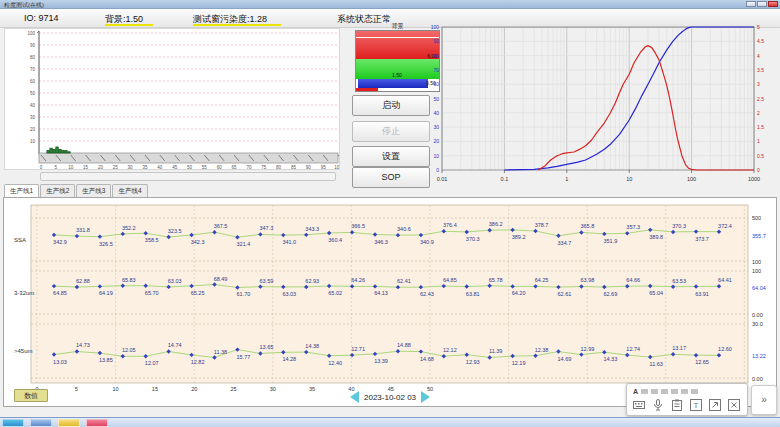 Image resolution: width=780 pixels, height=427 pixels. I want to click on svg-text: 14.68, so click(427, 359).